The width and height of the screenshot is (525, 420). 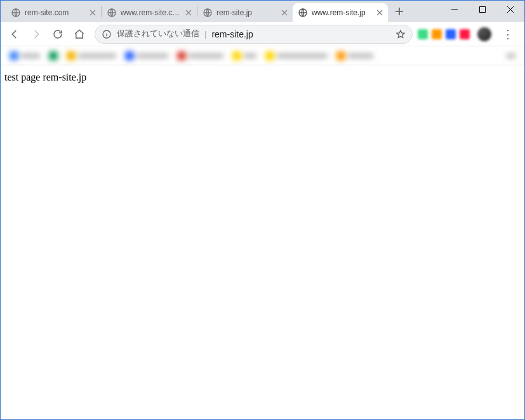 I want to click on titlebar: rem-site.com www.rem-site.c…, so click(x=263, y=11).